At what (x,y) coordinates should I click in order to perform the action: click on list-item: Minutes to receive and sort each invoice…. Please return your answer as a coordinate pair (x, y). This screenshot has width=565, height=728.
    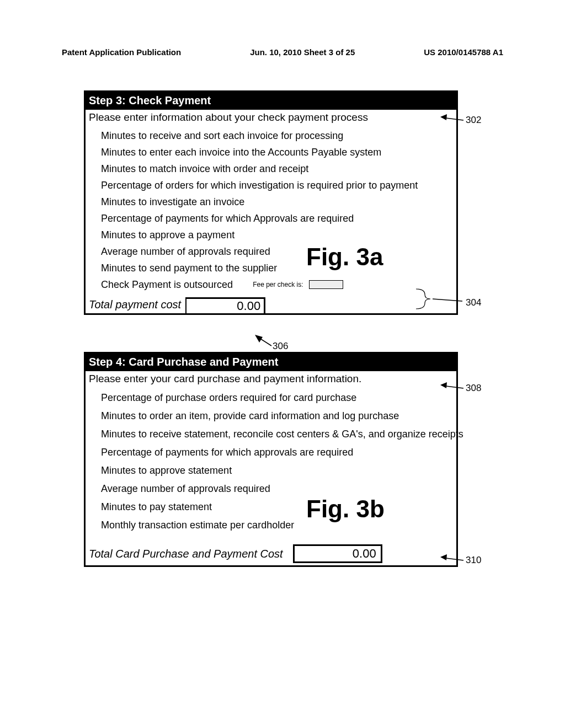
    Looking at the image, I should click on (277, 136).